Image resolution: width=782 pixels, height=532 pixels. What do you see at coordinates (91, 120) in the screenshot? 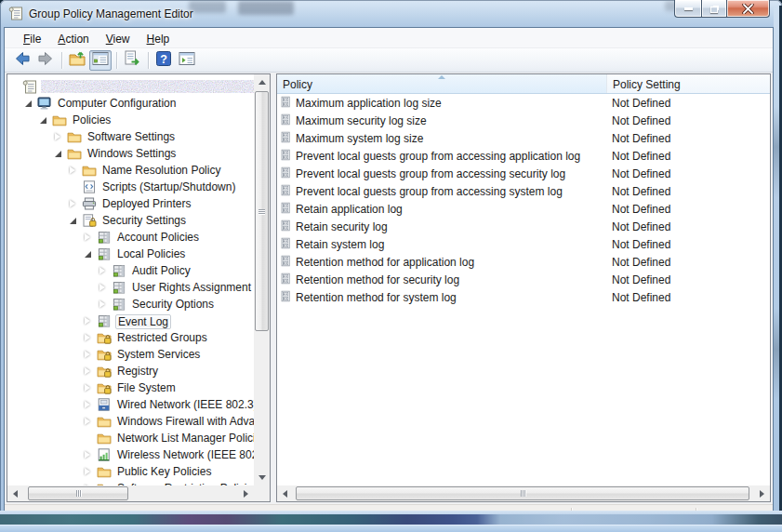
I see `tree-item-label: Policies` at bounding box center [91, 120].